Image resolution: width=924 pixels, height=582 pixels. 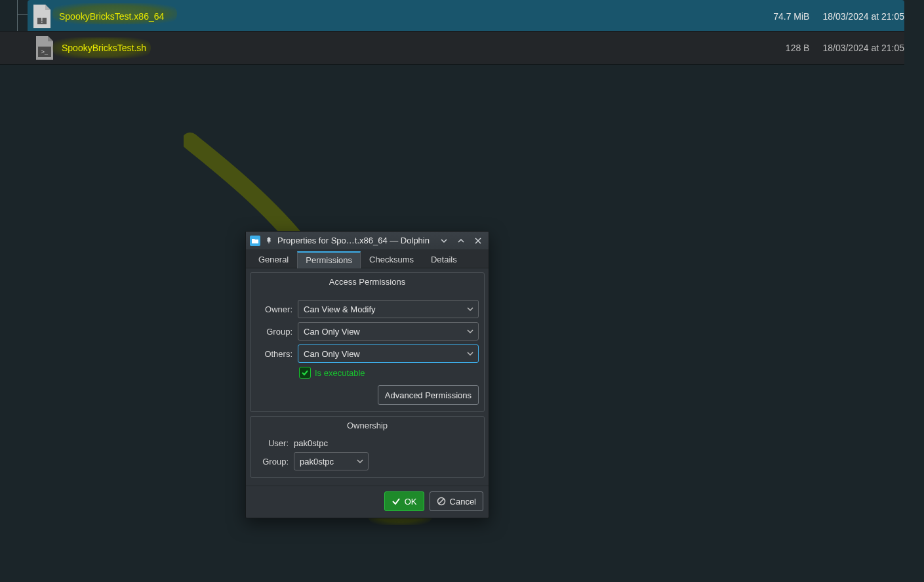 What do you see at coordinates (444, 241) in the screenshot?
I see `minimize-button` at bounding box center [444, 241].